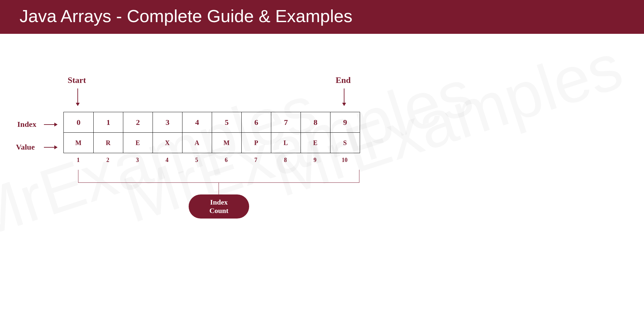  What do you see at coordinates (167, 159) in the screenshot?
I see `count-cell: 4` at bounding box center [167, 159].